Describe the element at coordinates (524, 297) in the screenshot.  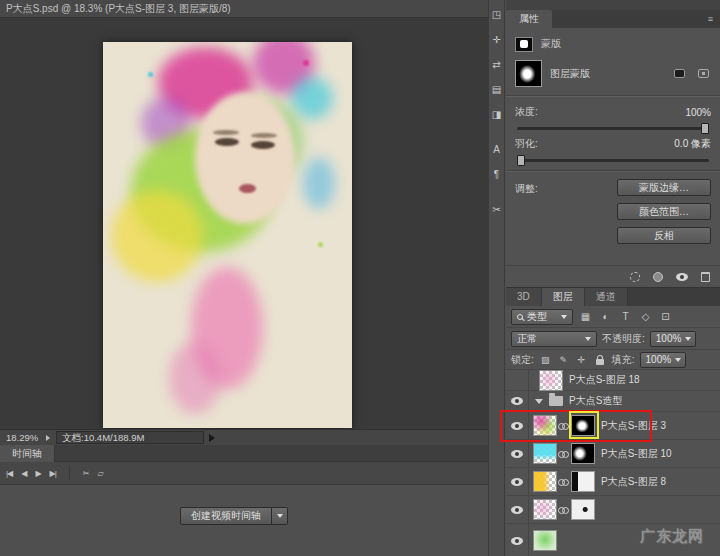
I see `tab-3d: 3D` at that location.